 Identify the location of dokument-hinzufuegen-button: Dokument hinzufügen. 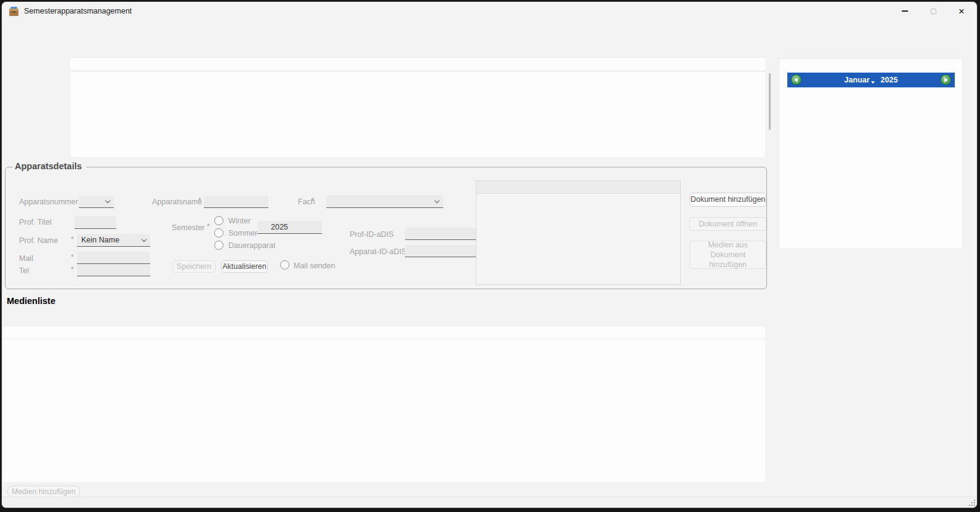
(728, 199).